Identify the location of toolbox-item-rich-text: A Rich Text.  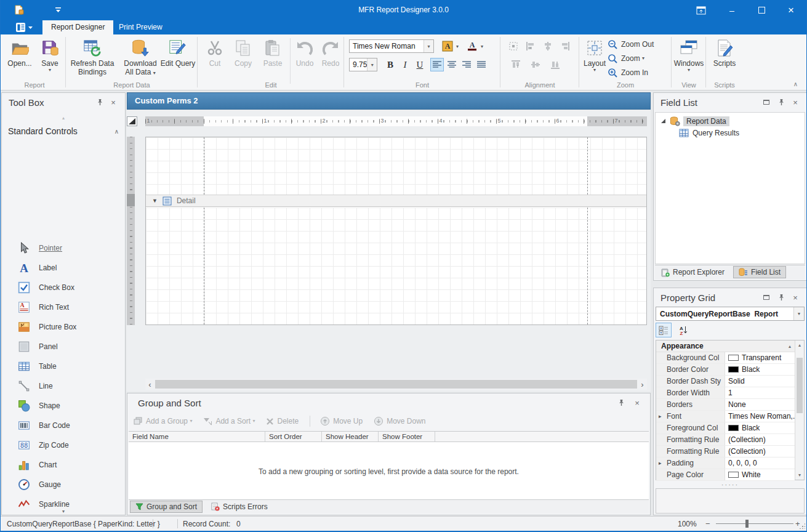
(63, 307).